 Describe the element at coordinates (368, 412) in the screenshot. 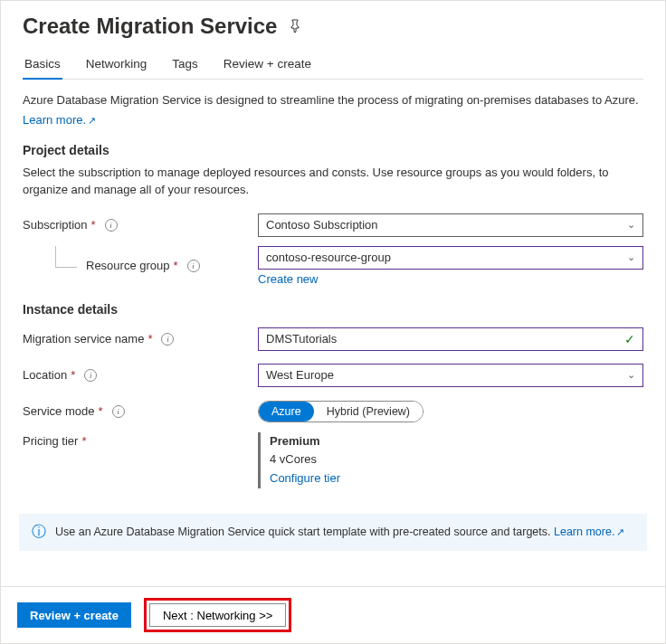

I see `service-mode-hybrid: Hybrid (Preview)` at that location.